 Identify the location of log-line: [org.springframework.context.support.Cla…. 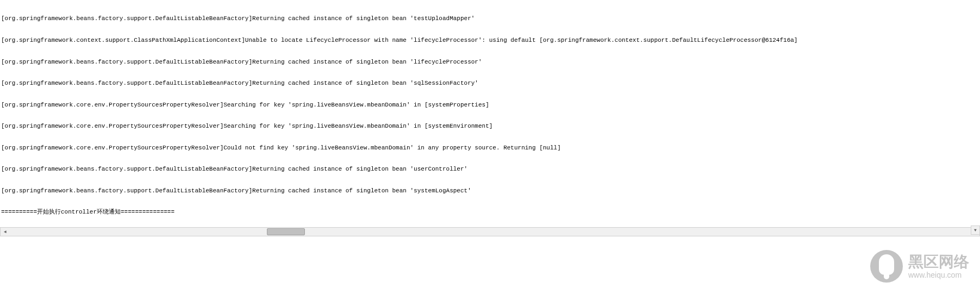
(490, 40).